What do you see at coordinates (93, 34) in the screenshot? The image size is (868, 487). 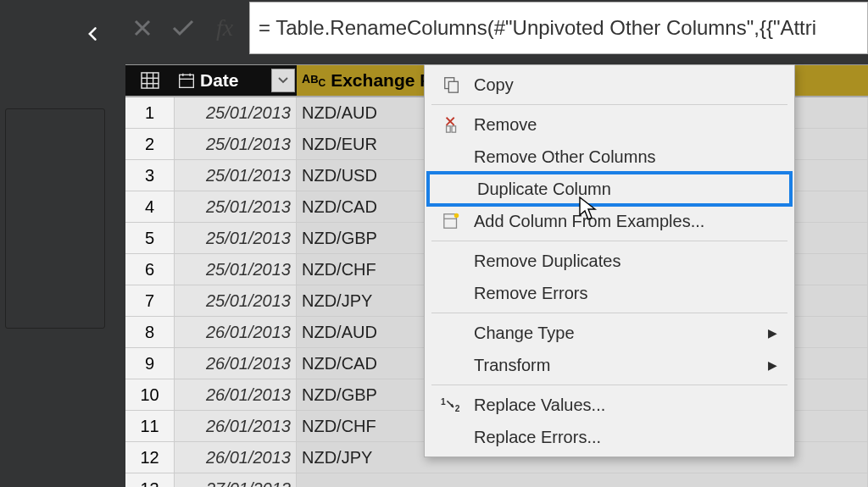 I see `back-chevron-icon` at bounding box center [93, 34].